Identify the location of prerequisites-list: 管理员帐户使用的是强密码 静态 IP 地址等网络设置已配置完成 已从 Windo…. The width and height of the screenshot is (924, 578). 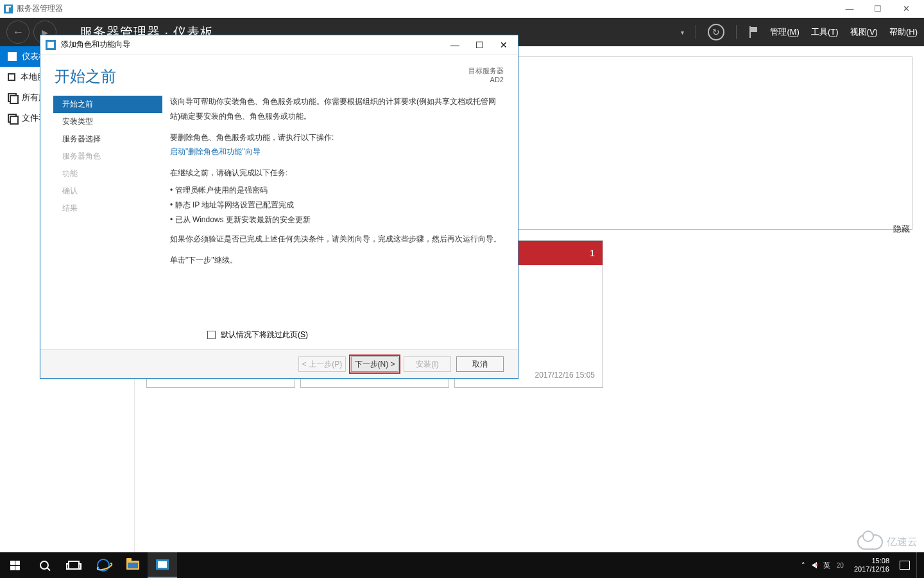
(336, 205).